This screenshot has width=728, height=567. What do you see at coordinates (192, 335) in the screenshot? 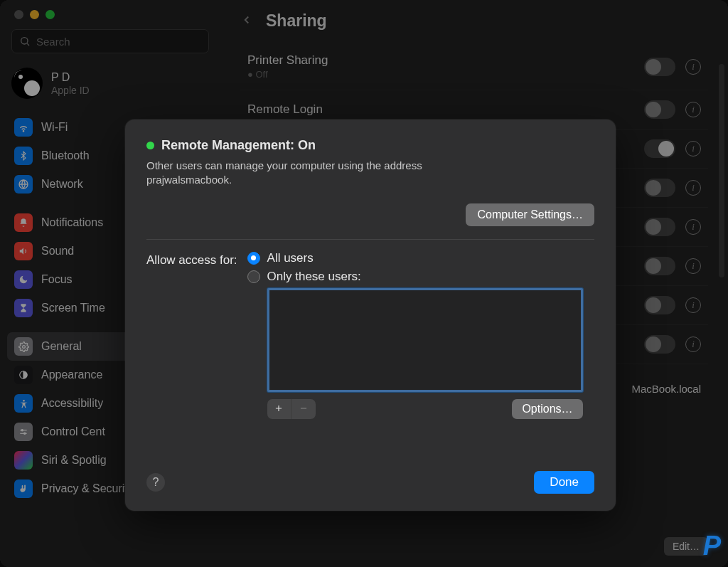
I see `allow-access-label: Allow access for:` at bounding box center [192, 335].